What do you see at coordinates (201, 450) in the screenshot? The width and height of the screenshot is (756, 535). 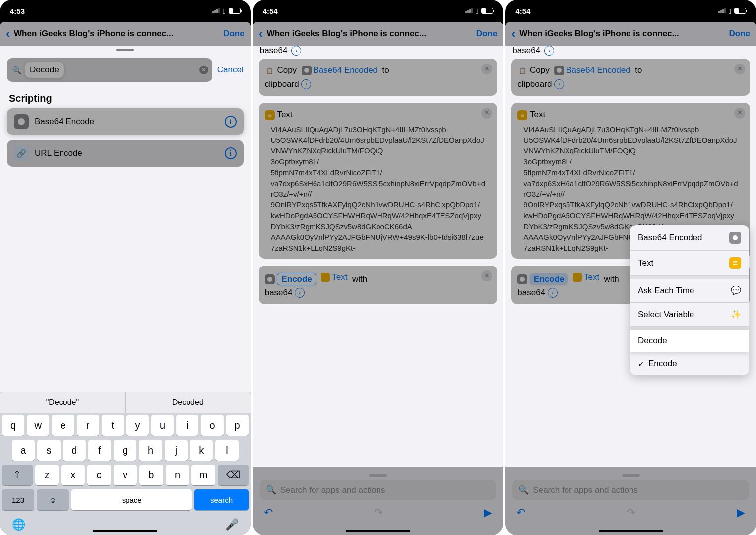 I see `key-k: k` at bounding box center [201, 450].